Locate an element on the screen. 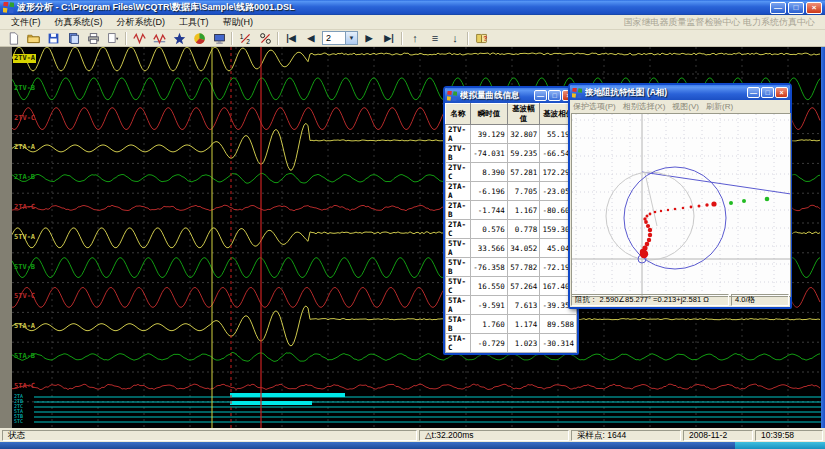  title-bar: 波形分析 - C:\Program Files\WCQTR\数据库\Sample… is located at coordinates (412, 8).